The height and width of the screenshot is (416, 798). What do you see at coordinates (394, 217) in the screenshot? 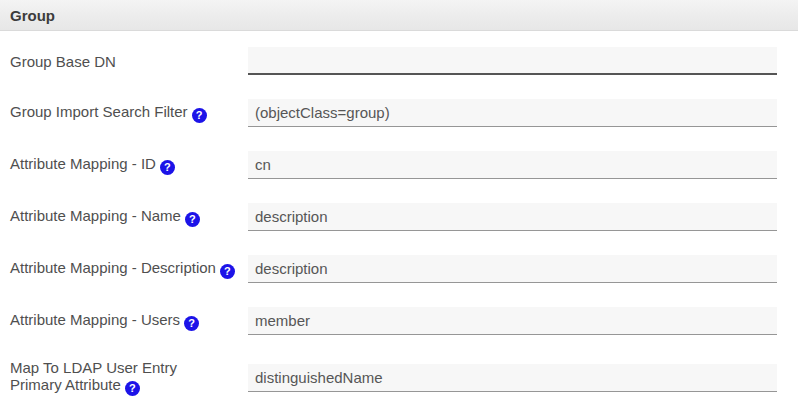
I see `form-row-attribute-mapping-name: Attribute Mapping - Name?` at bounding box center [394, 217].